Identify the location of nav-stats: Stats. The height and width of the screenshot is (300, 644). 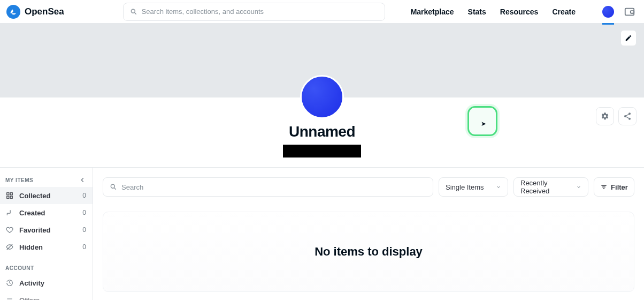
(477, 12).